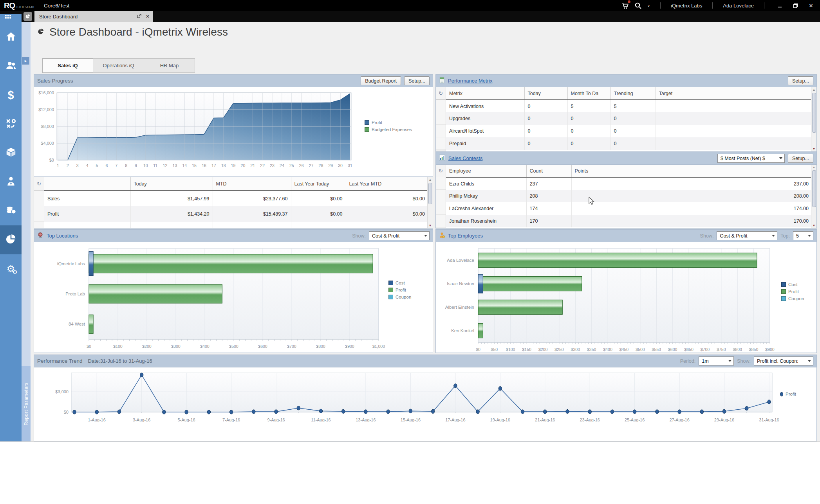  I want to click on top-employees-show-select: Cost & Profit, so click(747, 236).